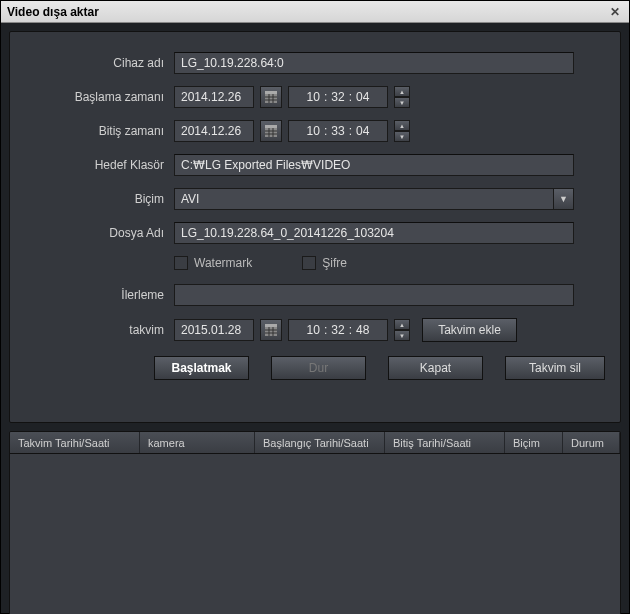 The height and width of the screenshot is (614, 630). I want to click on end-time-spinner: ▲ ▼, so click(402, 131).